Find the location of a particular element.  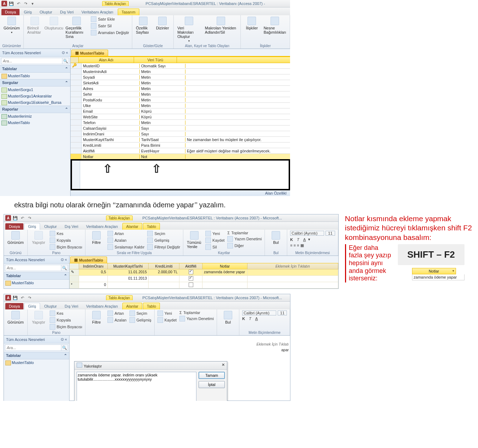

test-validation-button: Geçerlilik Kurallarını Sına is located at coordinates (77, 28).